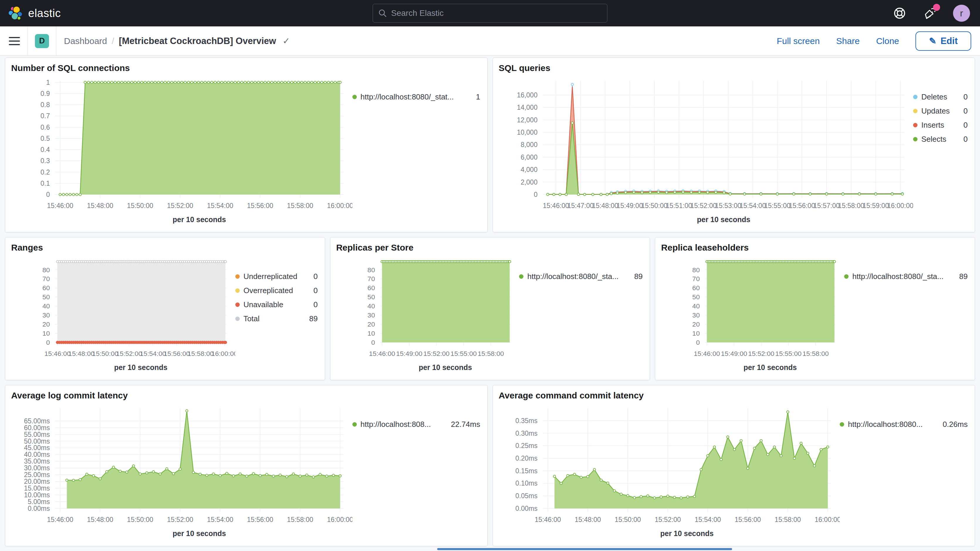 This screenshot has height=551, width=980. What do you see at coordinates (940, 125) in the screenshot?
I see `legend-label: Inserts` at bounding box center [940, 125].